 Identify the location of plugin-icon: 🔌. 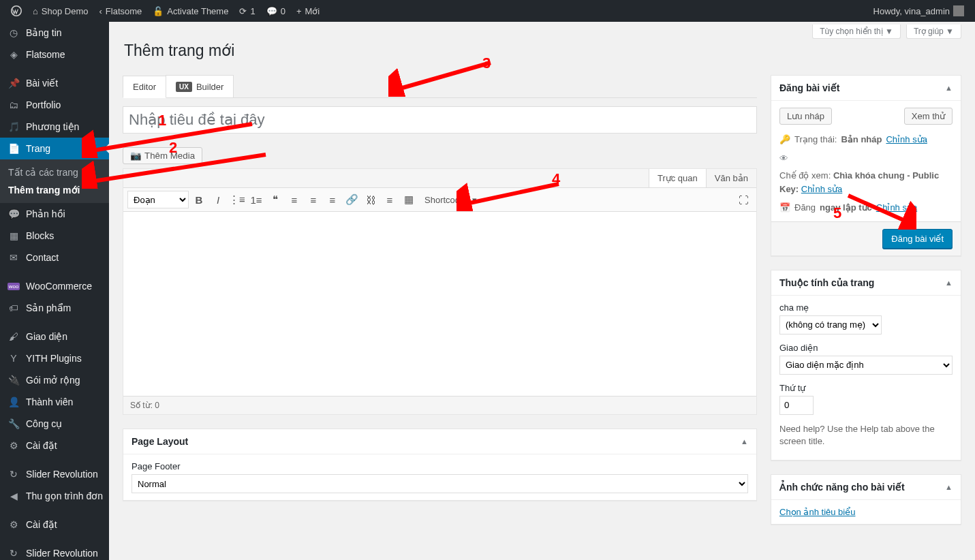
(14, 380).